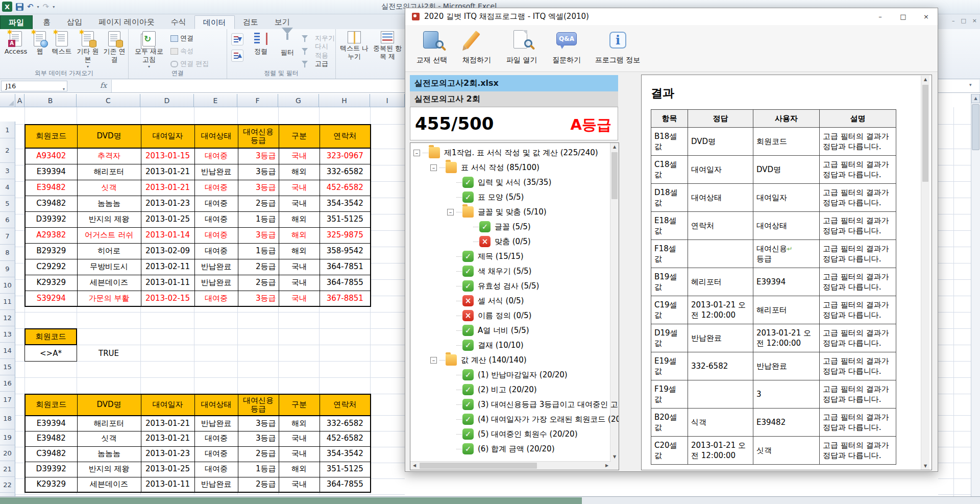 The height and width of the screenshot is (504, 980). What do you see at coordinates (167, 220) in the screenshot?
I see `data-cell: 2013-01-25` at bounding box center [167, 220].